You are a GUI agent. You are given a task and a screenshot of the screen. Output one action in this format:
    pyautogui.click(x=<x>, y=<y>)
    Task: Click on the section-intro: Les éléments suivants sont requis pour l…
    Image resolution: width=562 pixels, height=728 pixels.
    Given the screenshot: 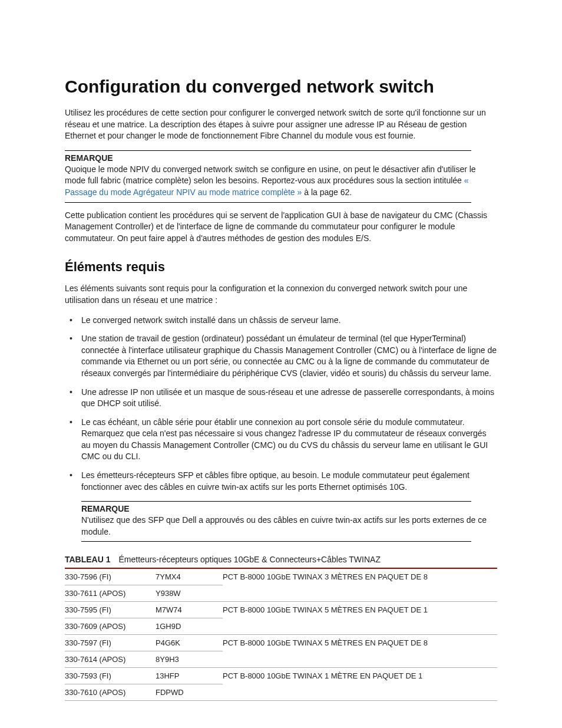 What is the action you would take?
    pyautogui.click(x=281, y=295)
    